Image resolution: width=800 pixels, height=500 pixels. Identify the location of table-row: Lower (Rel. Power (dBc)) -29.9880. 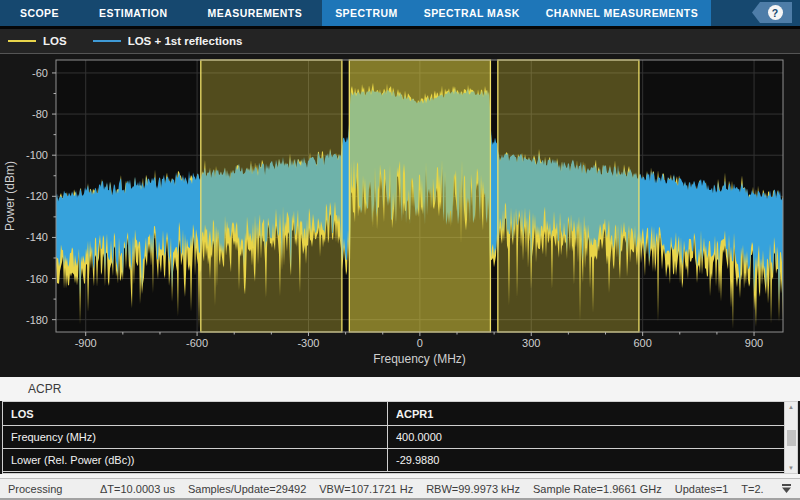
(400, 460).